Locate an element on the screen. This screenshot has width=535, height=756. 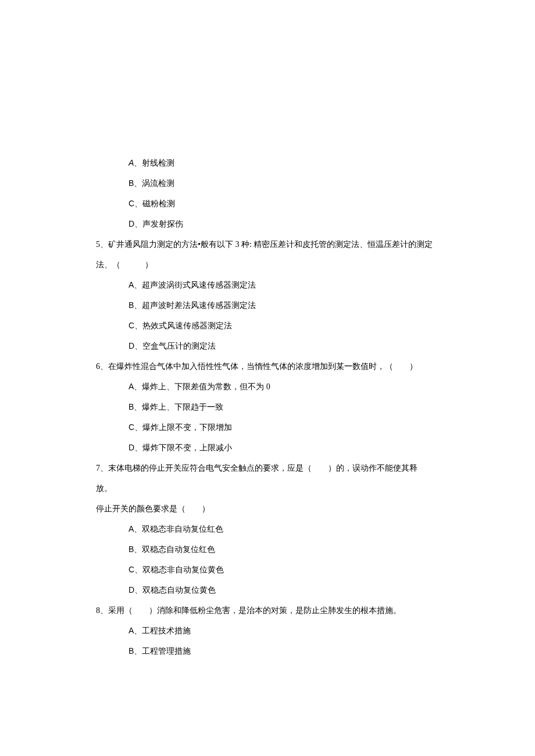
q6-option-c: C、爆炸上限不变，下限增加 is located at coordinates (268, 428).